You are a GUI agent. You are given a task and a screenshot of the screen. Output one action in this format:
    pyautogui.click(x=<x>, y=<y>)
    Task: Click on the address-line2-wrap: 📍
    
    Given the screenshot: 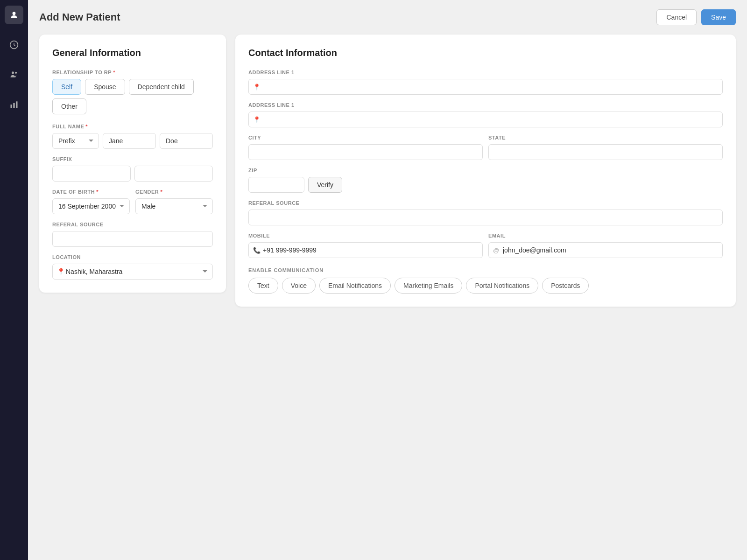 What is the action you would take?
    pyautogui.click(x=486, y=119)
    